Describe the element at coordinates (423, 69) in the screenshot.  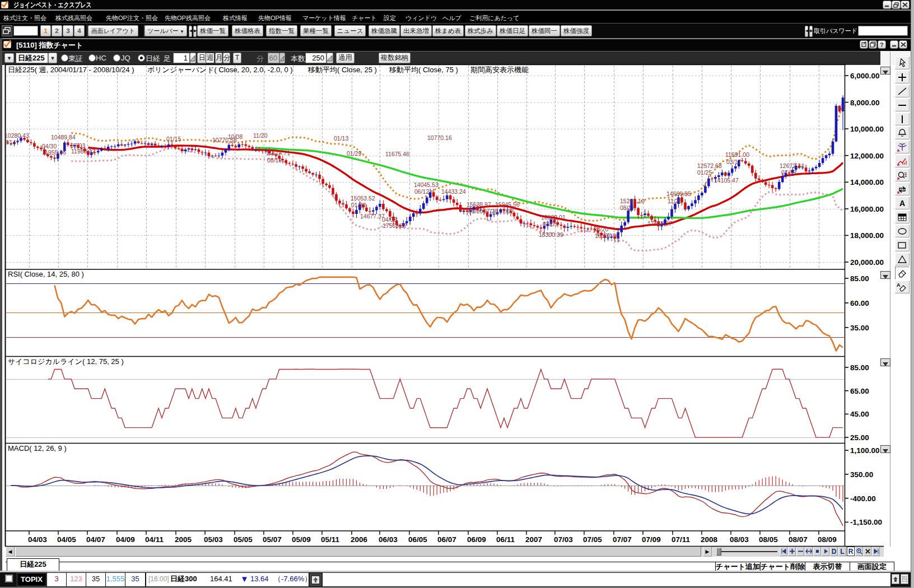
I see `svg-text: 移動平均( Close, 75 )` at that location.